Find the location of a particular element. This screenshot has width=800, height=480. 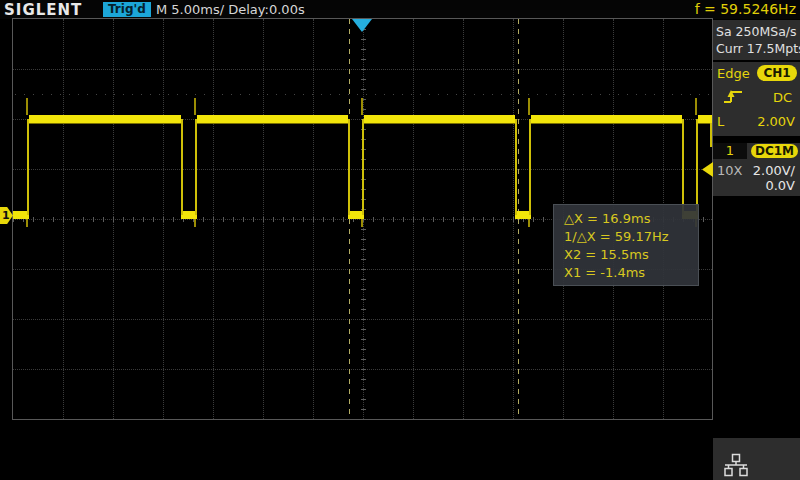

trigger-coupling-value: DC is located at coordinates (782, 98).